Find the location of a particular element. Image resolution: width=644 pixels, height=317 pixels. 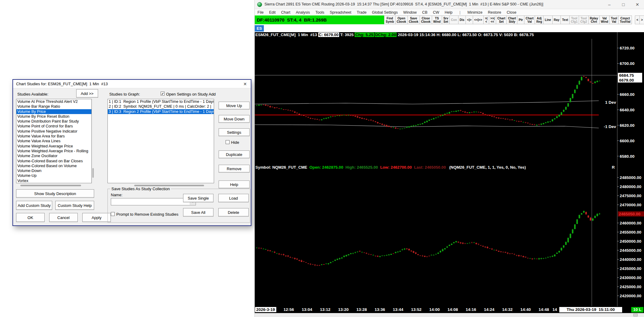

study-list-item: Volume-Up is located at coordinates (54, 176).